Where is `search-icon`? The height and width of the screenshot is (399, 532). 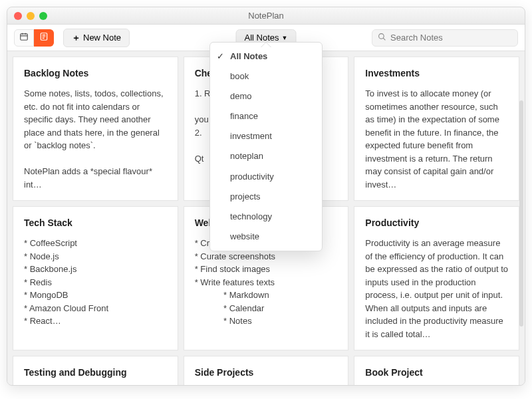
search-icon is located at coordinates (382, 38).